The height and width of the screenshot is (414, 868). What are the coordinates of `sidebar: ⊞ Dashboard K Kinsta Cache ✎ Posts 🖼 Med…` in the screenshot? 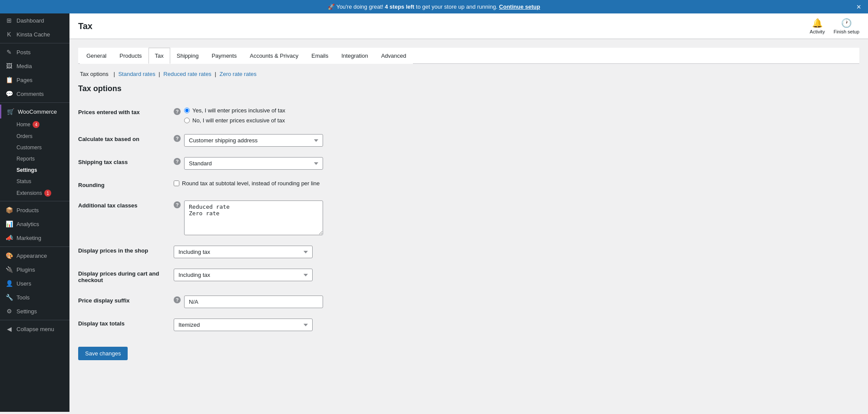 It's located at (35, 213).